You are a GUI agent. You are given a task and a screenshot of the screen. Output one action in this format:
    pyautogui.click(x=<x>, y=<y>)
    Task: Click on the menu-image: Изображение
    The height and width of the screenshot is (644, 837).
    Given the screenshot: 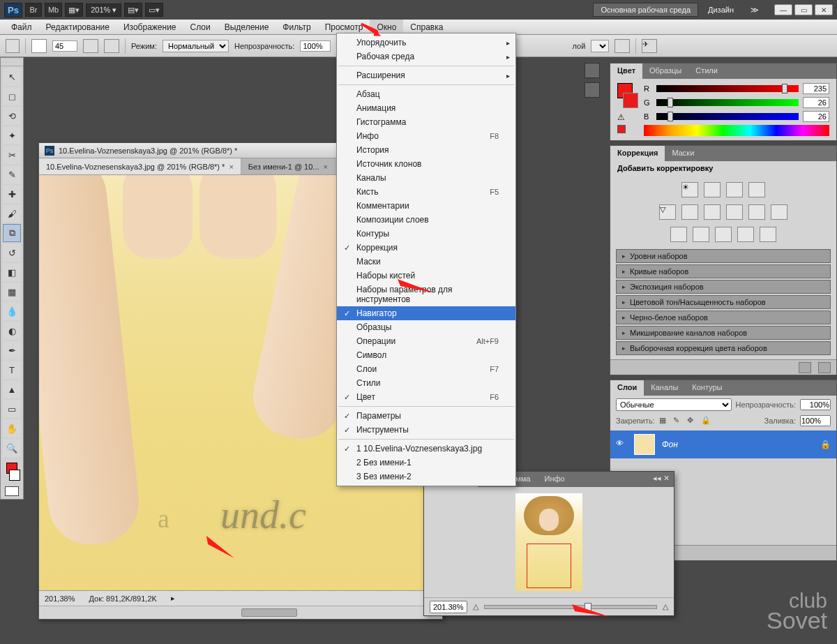 What is the action you would take?
    pyautogui.click(x=150, y=27)
    